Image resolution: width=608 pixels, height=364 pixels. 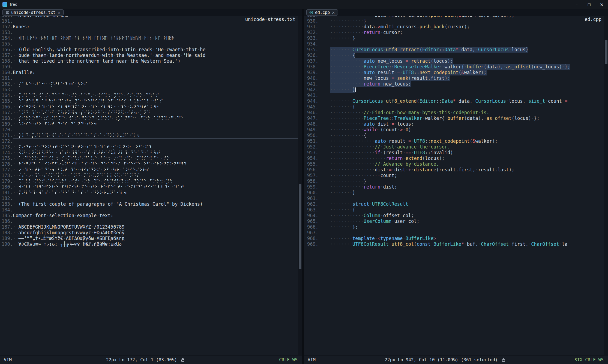 What do you see at coordinates (151, 193) in the screenshot?
I see `code-line: 181.··⡍⠜⠇⠑⠹·⠺⠁⠎·⠁⠎·⠙⠑⠁⠙·⠁⠎·⠁·⠙⠕⠕⠗⠤⠝⠁⠊⠇⠲` at bounding box center [151, 193].